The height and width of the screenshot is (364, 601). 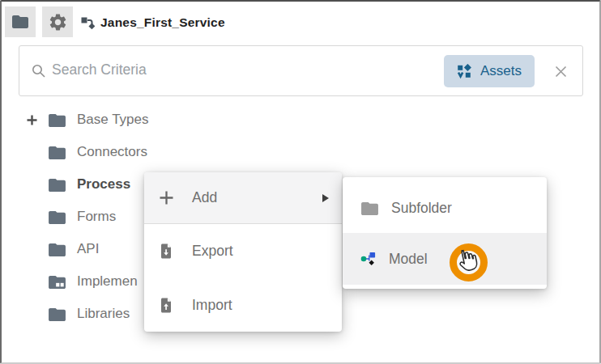 I want to click on menu-item-label: Import, so click(x=212, y=306).